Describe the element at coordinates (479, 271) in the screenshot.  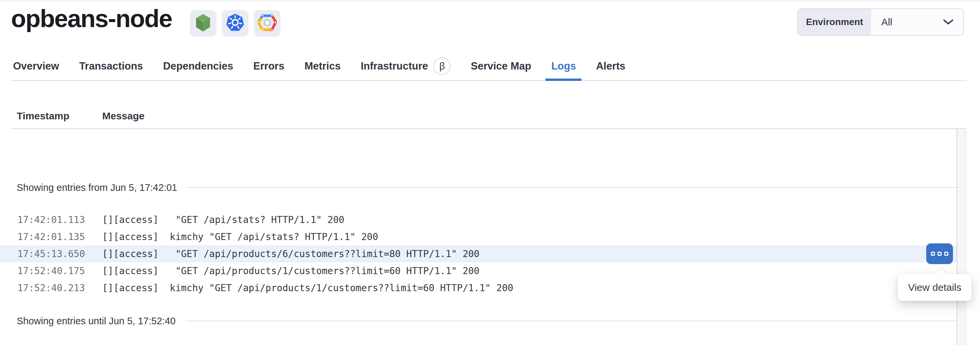
I see `log-row: 17:52:40.175 [][access] "GET /api/produc…` at that location.